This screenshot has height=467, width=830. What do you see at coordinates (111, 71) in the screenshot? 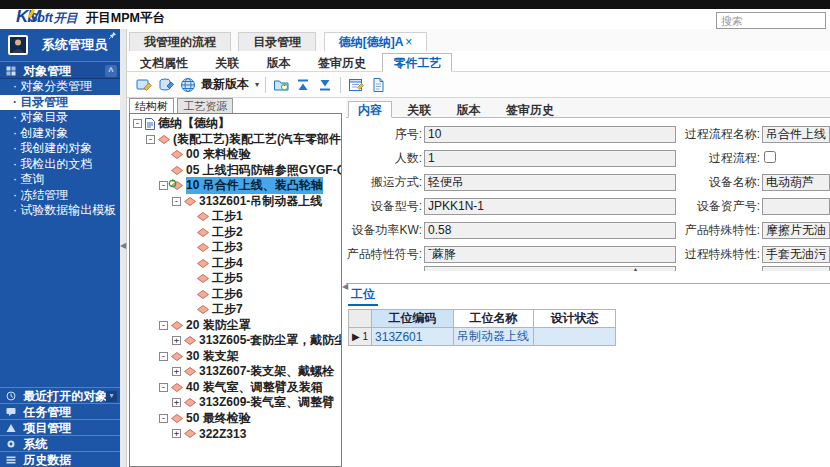
I see `section-collapse-icon: ˄` at bounding box center [111, 71].